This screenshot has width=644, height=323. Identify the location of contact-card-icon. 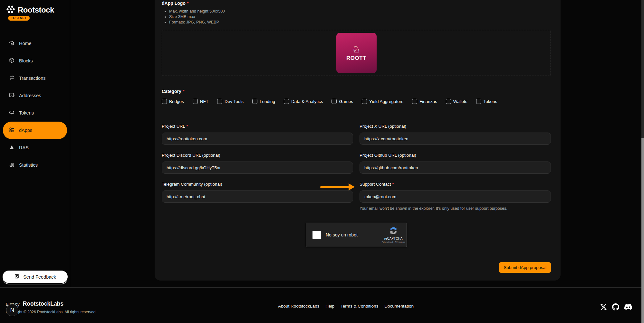
(12, 96).